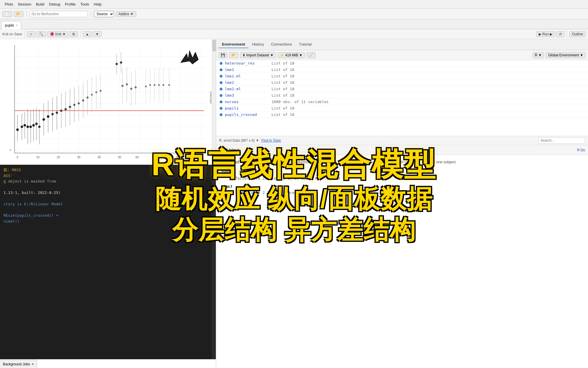  What do you see at coordinates (58, 34) in the screenshot?
I see `knit-btn: 🧶 Knit ▼` at bounding box center [58, 34].